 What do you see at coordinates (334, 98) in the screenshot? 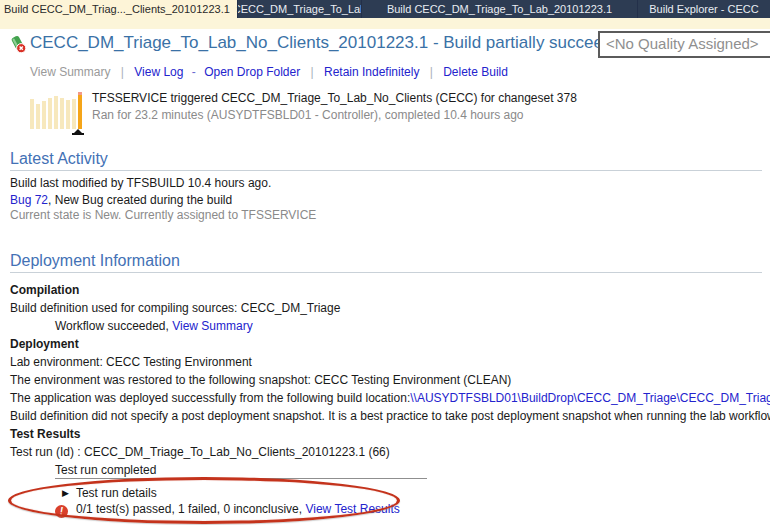
I see `build-trigger-line: TFSSERVICE triggered CECC_DM_Triage_To_L…` at bounding box center [334, 98].